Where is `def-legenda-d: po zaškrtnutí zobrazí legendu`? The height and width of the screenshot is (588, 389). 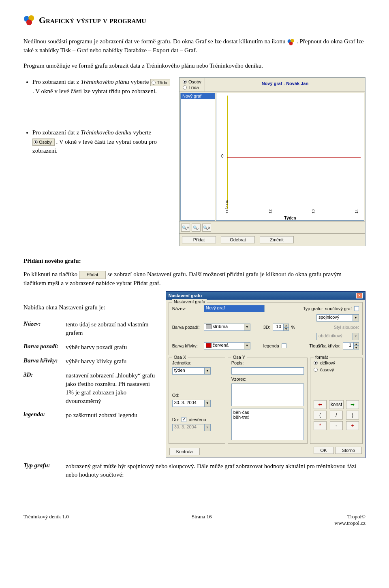 def-legenda-d: po zaškrtnutí zobrazí legendu is located at coordinates (111, 415).